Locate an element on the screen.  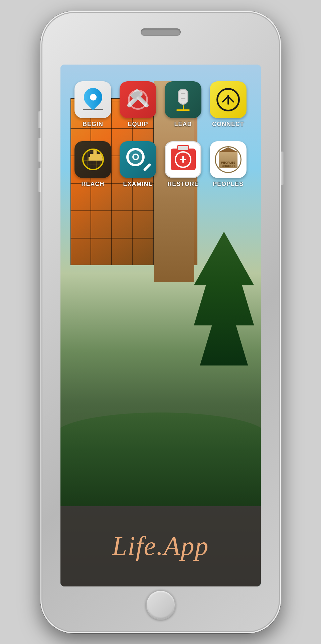
app-lead-label: LEAD is located at coordinates (183, 124).